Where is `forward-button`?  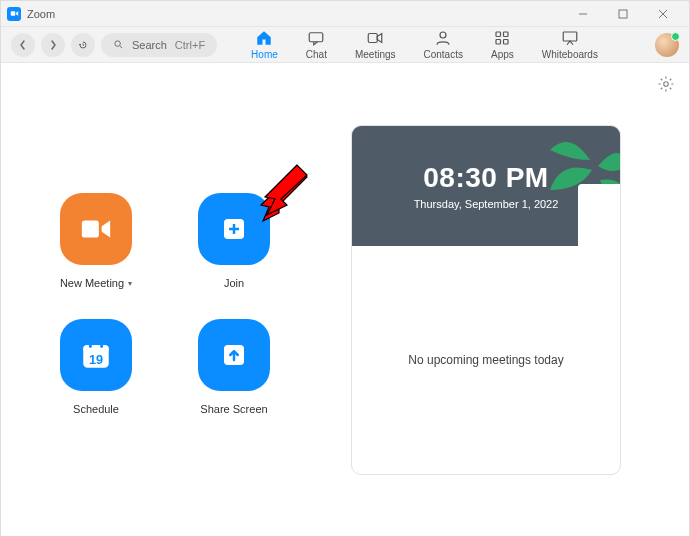 forward-button is located at coordinates (53, 45).